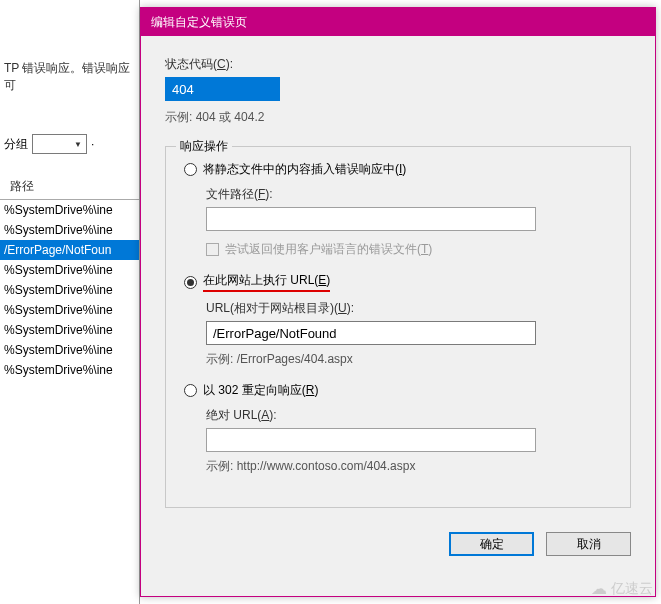 The width and height of the screenshot is (661, 604). What do you see at coordinates (398, 170) in the screenshot?
I see `radio-static-file: 将静态文件中的内容插入错误响应中(I)` at bounding box center [398, 170].